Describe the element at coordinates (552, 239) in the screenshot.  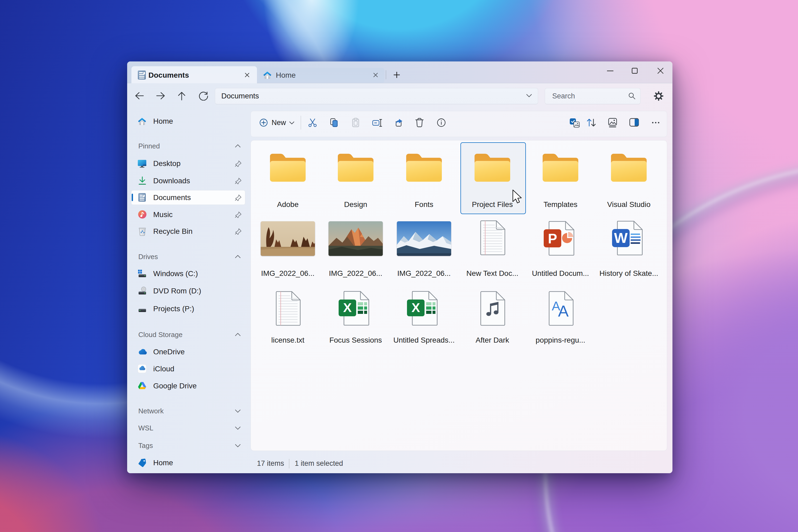
I see `svg-text: P` at that location.